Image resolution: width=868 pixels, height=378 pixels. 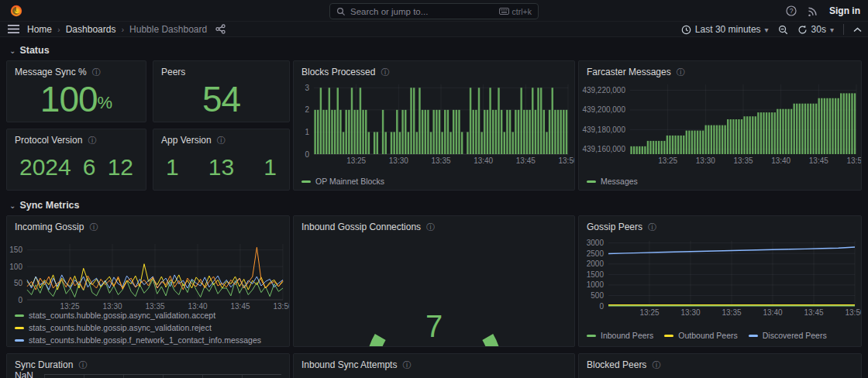 What do you see at coordinates (701, 335) in the screenshot?
I see `legend-item: Outbound Peers` at bounding box center [701, 335].